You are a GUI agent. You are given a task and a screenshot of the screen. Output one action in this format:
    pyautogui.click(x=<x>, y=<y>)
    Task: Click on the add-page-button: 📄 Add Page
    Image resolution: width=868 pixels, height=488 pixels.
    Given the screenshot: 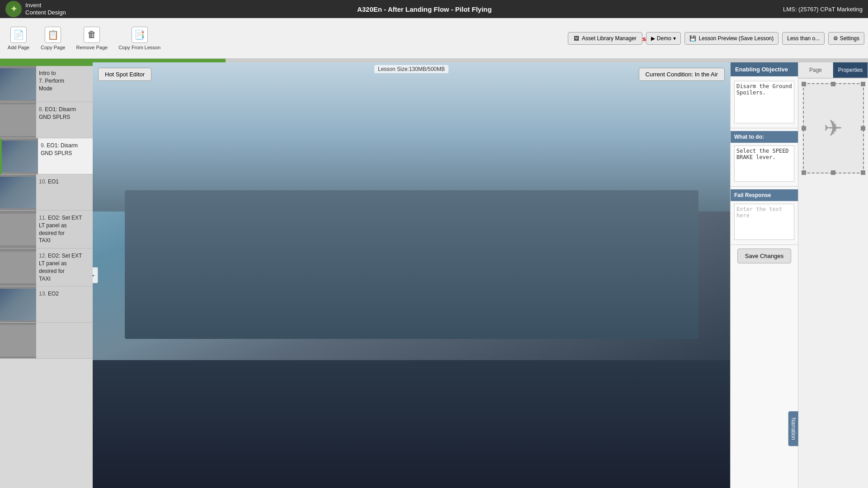 What is the action you would take?
    pyautogui.click(x=19, y=38)
    